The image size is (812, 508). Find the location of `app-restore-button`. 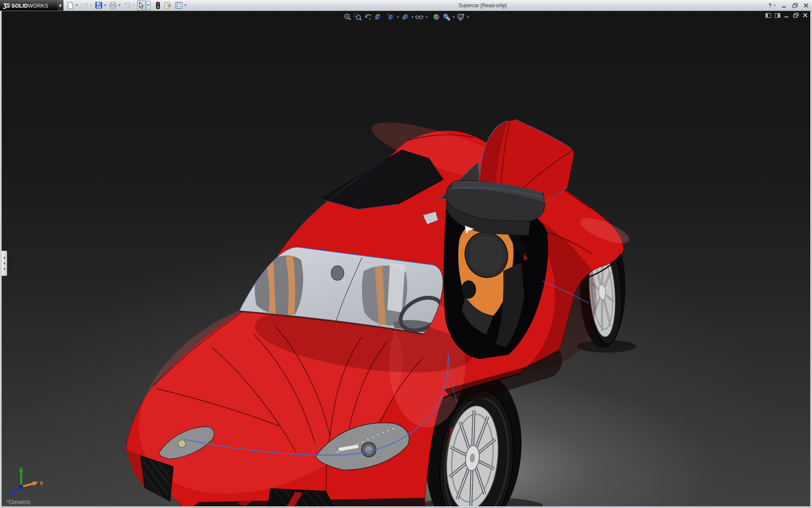

app-restore-button is located at coordinates (795, 6).